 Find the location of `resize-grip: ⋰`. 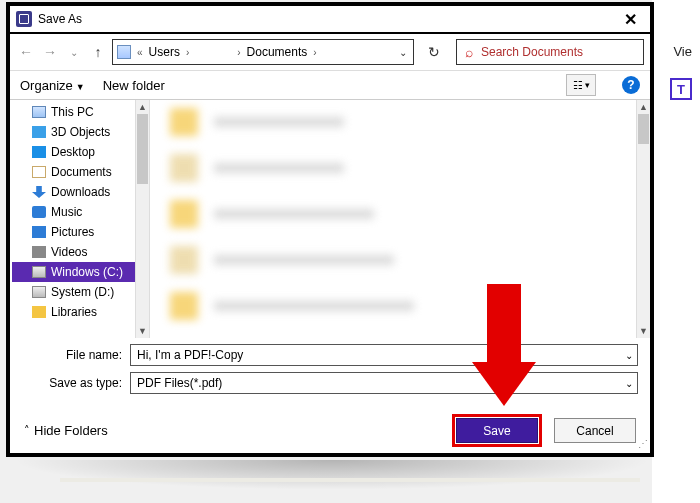

resize-grip: ⋰ is located at coordinates (642, 444).